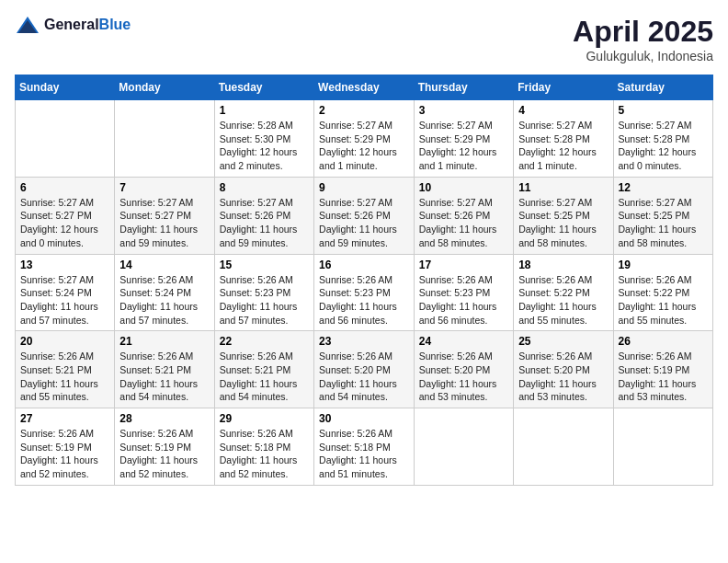  I want to click on day-cell: 19Sunrise: 5:26 AM Sunset: 5:22 PM Dayli…, so click(663, 293).